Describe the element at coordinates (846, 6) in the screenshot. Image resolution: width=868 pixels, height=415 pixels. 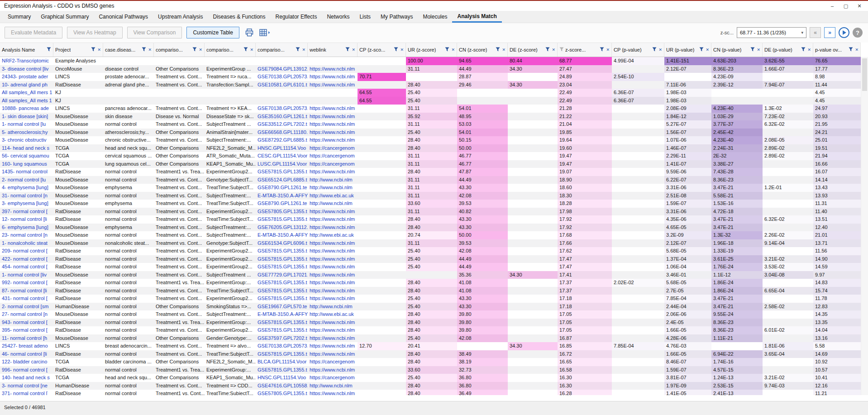
I see `maximize-button: ▢` at that location.